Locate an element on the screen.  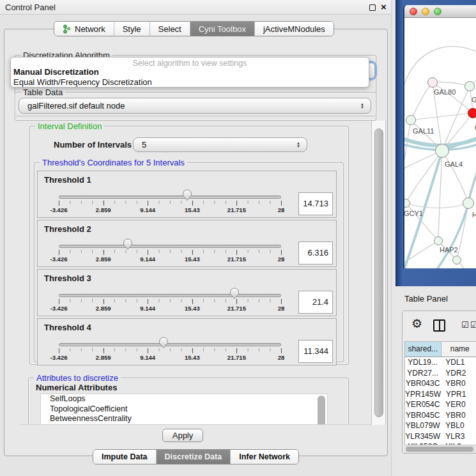
threshold-1-value-field: 14.713 is located at coordinates (316, 204).